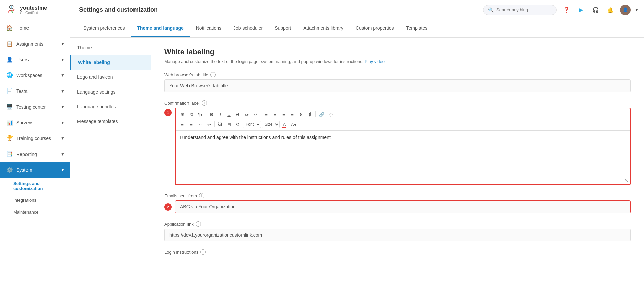 This screenshot has width=644, height=301. Describe the element at coordinates (200, 114) in the screenshot. I see `rte-para-btn: ¶▾` at that location.